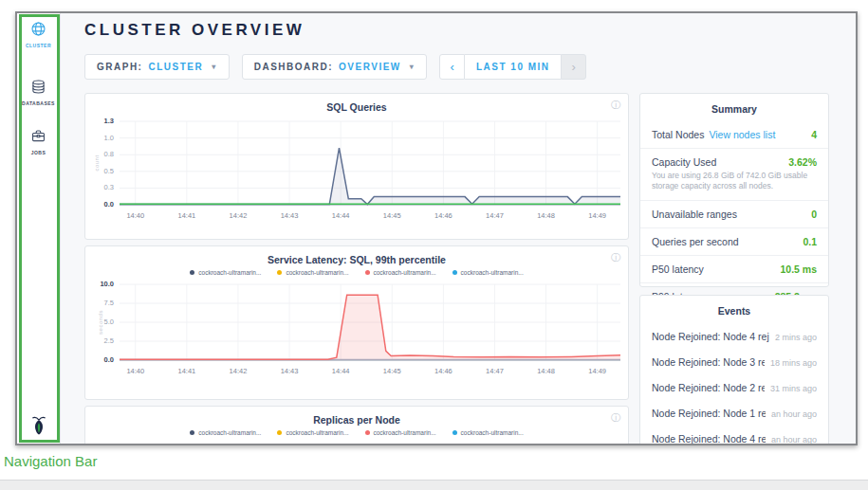 The image size is (868, 490). I want to click on summary-row-capacity-used: Capacity Used 3.62% You are using 26.8 G…, so click(734, 174).